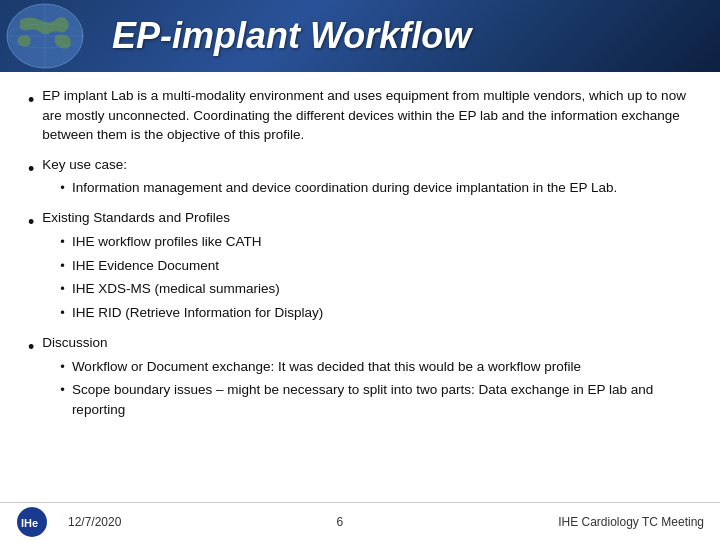 The width and height of the screenshot is (720, 540). What do you see at coordinates (30, 523) in the screenshot?
I see `svg-text: IHe` at bounding box center [30, 523].